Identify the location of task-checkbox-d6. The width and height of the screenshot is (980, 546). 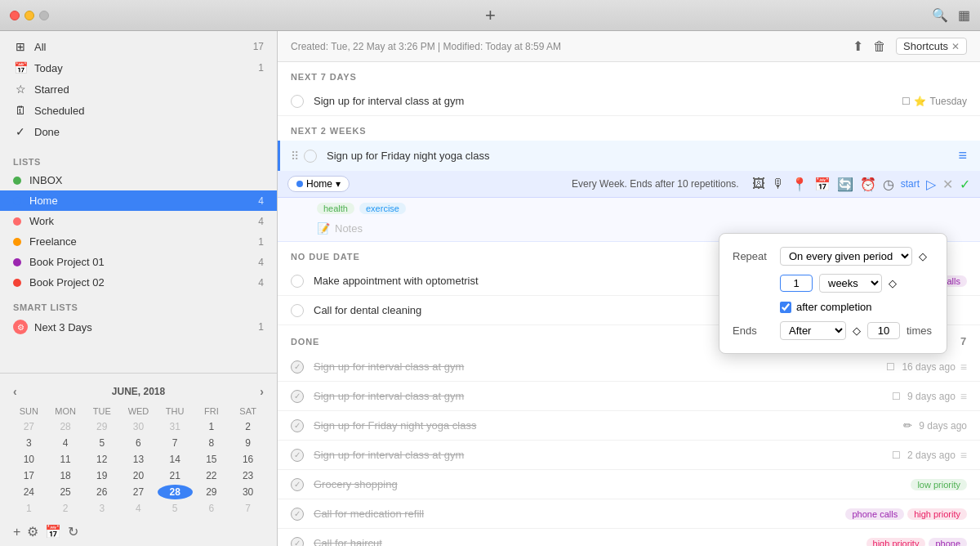
(297, 514).